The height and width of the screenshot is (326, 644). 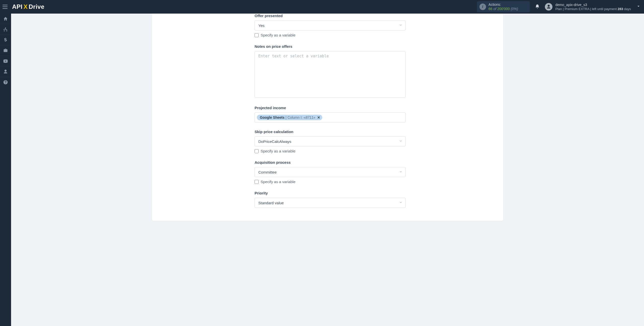 What do you see at coordinates (593, 5) in the screenshot?
I see `account-name: demo_apix-drive_s3` at bounding box center [593, 5].